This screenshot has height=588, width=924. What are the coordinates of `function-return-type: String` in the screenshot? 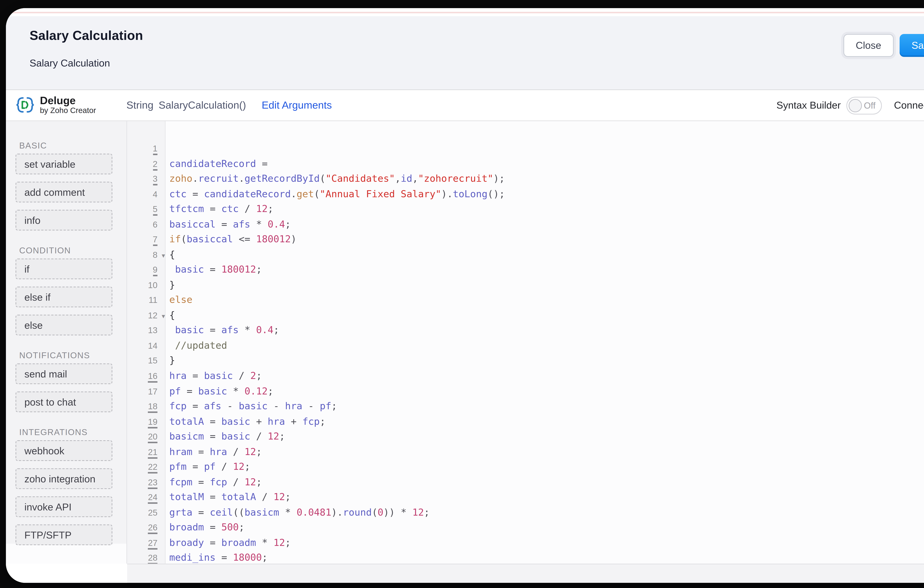 It's located at (140, 105).